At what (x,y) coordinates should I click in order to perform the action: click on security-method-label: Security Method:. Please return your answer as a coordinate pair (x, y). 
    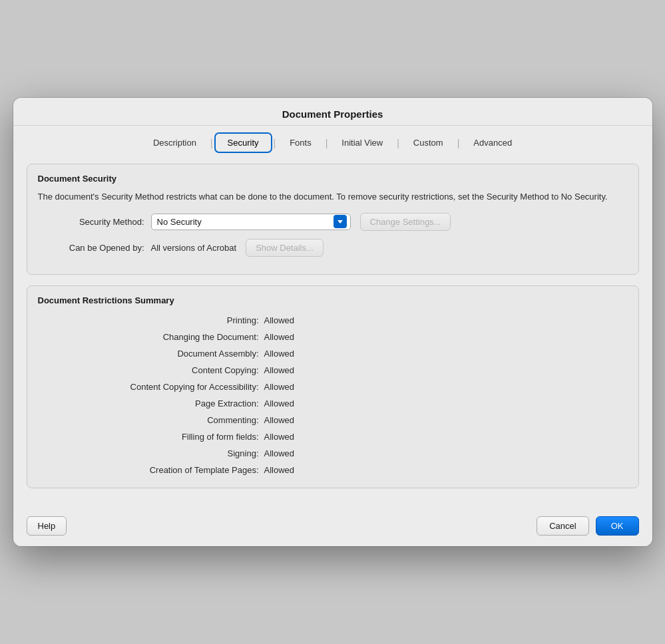
    Looking at the image, I should click on (91, 222).